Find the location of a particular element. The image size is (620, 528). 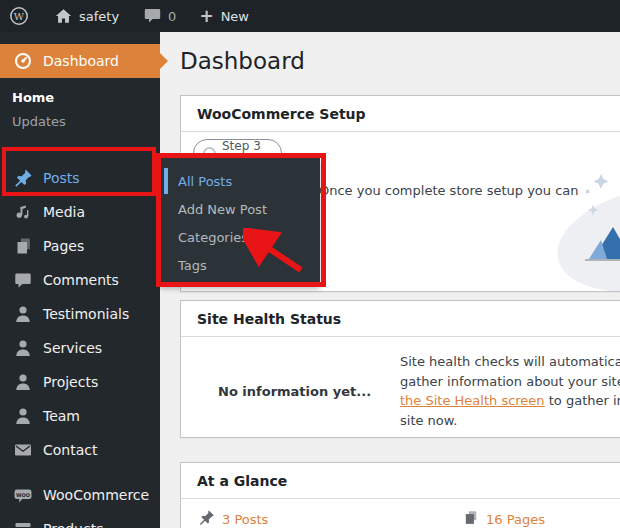

at-a-glance-panel: At a Glance 3 Posts 16 Pages is located at coordinates (400, 495).